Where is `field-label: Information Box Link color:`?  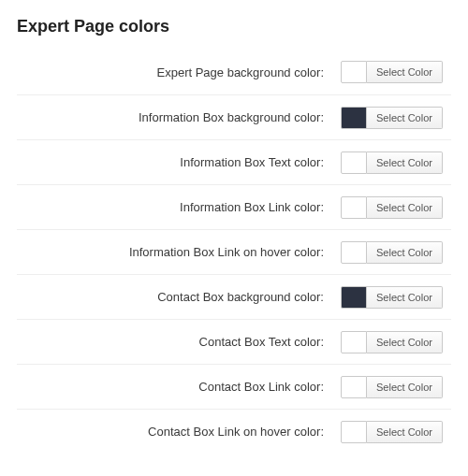
field-label: Information Box Link color: is located at coordinates (179, 208).